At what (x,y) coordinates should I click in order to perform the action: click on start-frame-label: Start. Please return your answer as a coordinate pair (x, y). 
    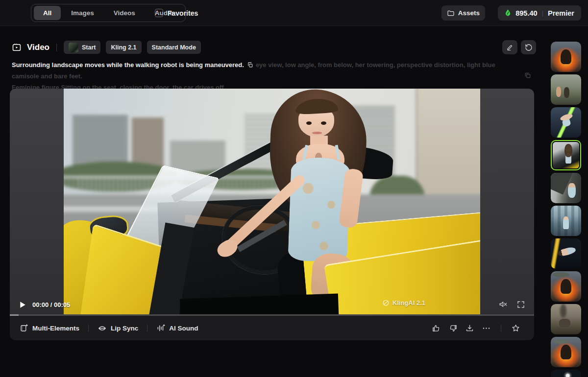
    Looking at the image, I should click on (89, 47).